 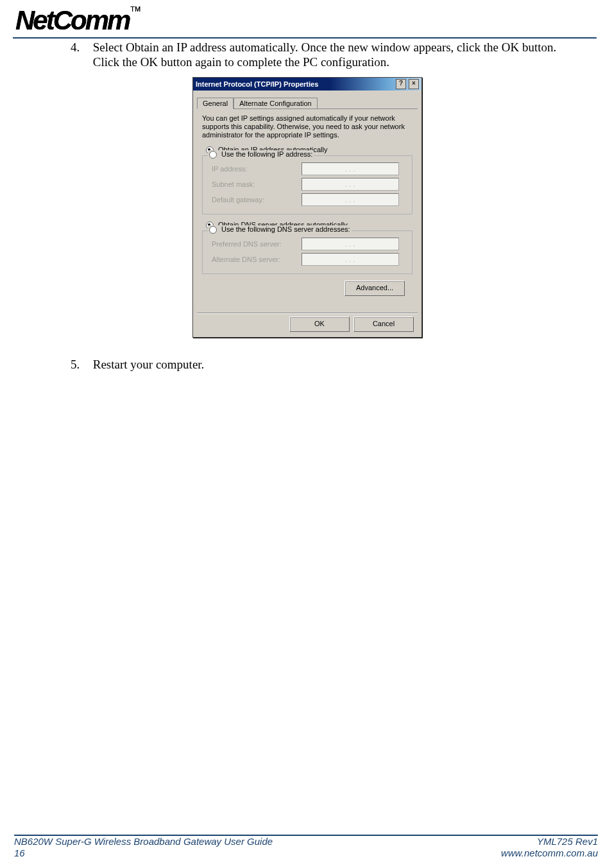 I want to click on step5-number: 5., so click(x=80, y=365).